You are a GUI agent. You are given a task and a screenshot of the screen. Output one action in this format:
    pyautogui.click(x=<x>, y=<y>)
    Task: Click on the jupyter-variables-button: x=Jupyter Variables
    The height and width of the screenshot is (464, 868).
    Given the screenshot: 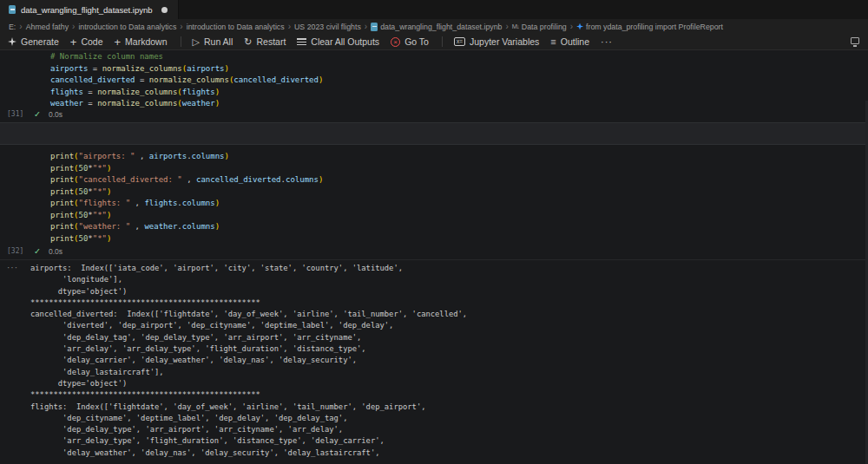 What is the action you would take?
    pyautogui.click(x=496, y=42)
    